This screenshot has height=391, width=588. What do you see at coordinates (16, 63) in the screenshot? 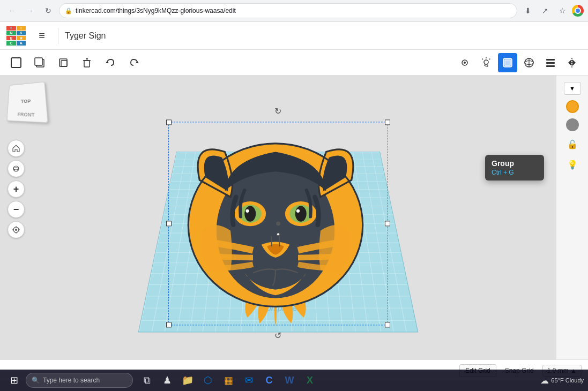
I see `new-shape-icon` at bounding box center [16, 63].